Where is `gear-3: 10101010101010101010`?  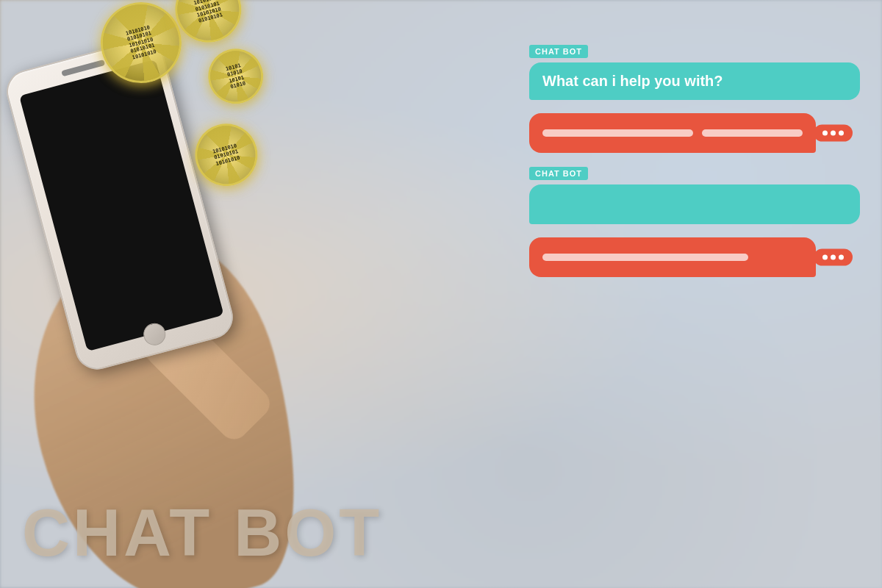
gear-3: 10101010101010101010 is located at coordinates (236, 76).